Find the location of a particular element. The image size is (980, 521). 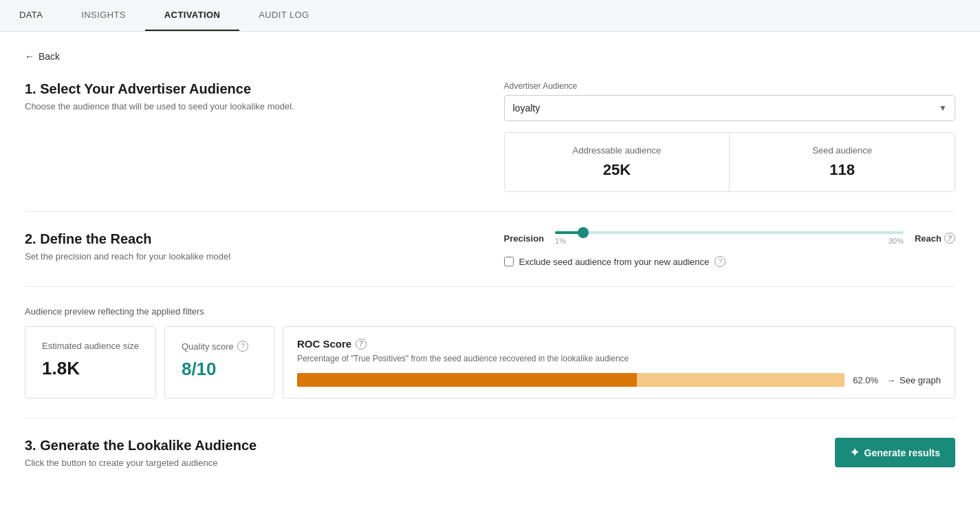

tab-audit-log: AUDIT LOG is located at coordinates (283, 15).